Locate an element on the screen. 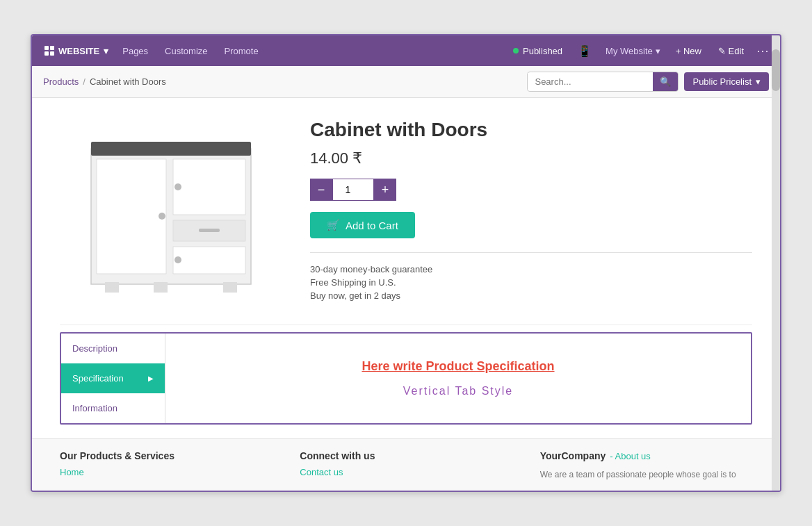  pricelist-button: Public Pricelist ▾ is located at coordinates (726, 82).